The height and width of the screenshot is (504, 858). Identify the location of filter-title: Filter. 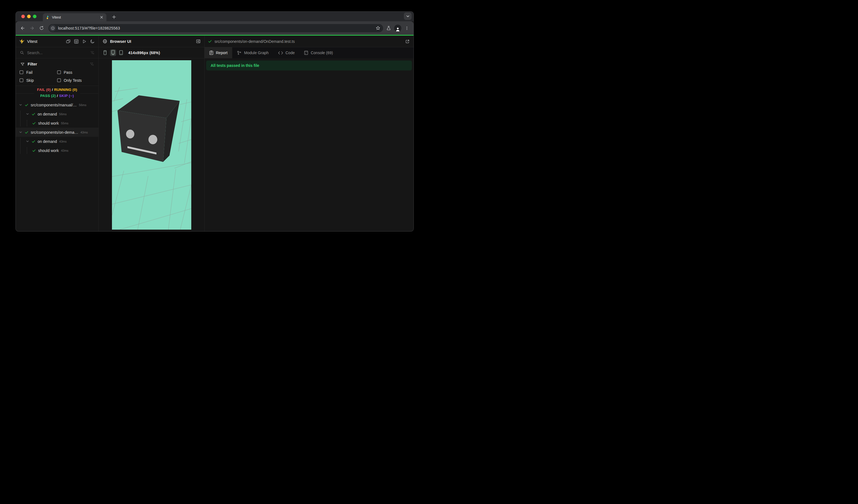
(57, 64).